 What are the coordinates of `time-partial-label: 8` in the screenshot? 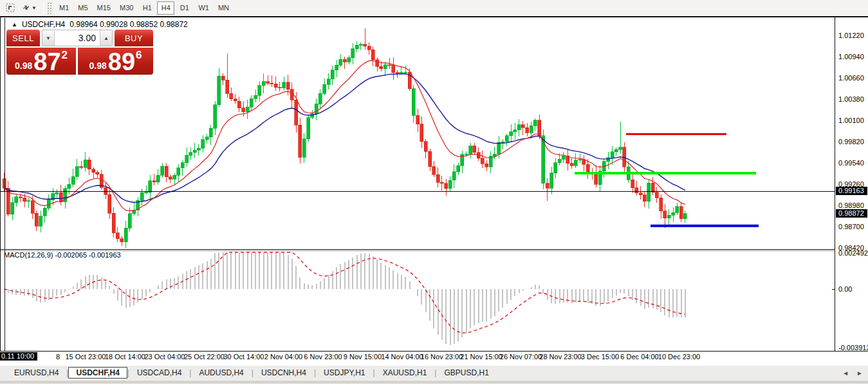 It's located at (58, 357).